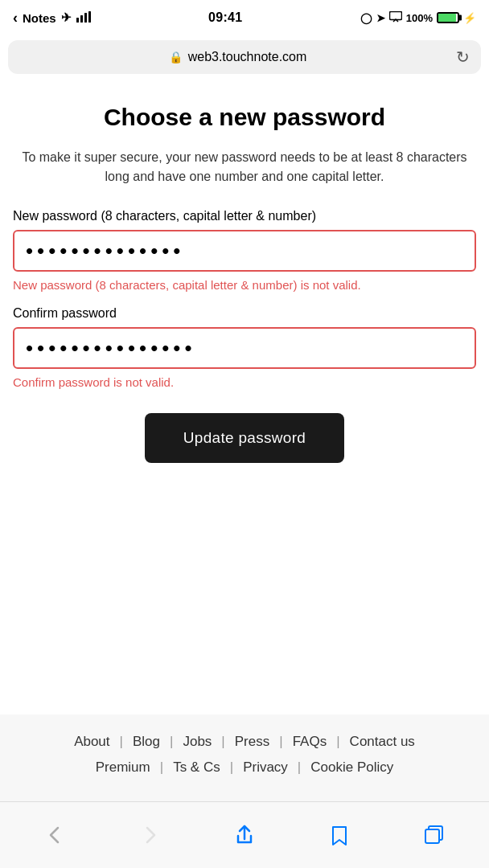 The height and width of the screenshot is (868, 489). I want to click on tabs-button, so click(434, 835).